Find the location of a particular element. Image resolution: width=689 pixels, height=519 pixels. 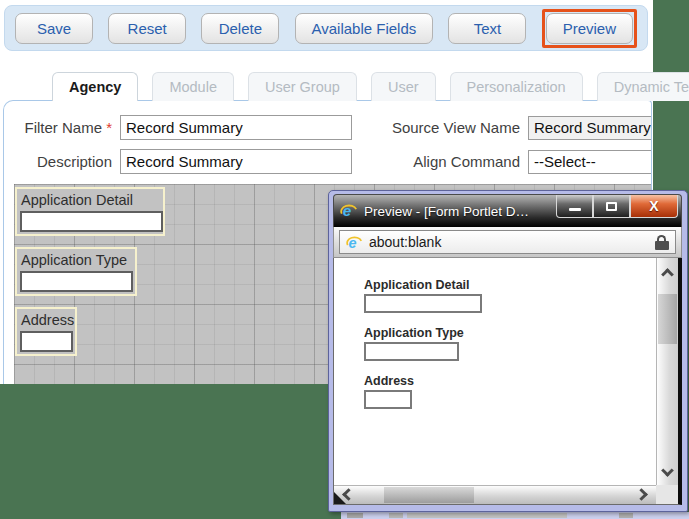

horizontal-scrollbar is located at coordinates (495, 494).